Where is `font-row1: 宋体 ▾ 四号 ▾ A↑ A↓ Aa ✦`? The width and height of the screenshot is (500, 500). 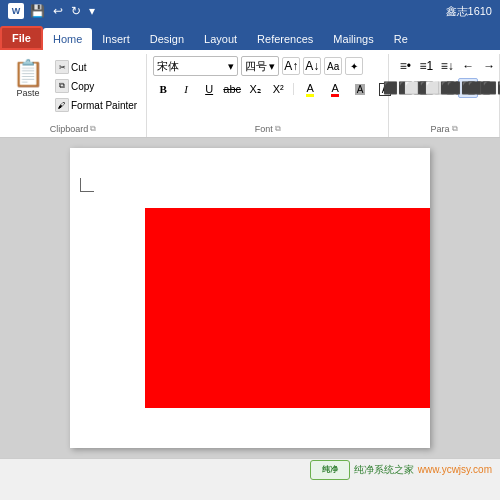 font-row1: 宋体 ▾ 四号 ▾ A↑ A↓ Aa ✦ is located at coordinates (258, 66).